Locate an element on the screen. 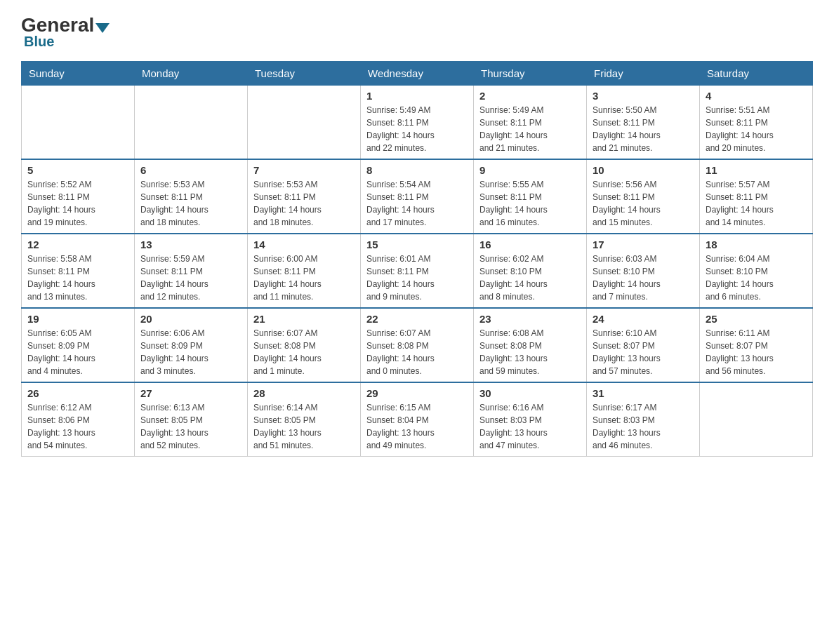  weekday-header-wednesday: Wednesday is located at coordinates (417, 74).